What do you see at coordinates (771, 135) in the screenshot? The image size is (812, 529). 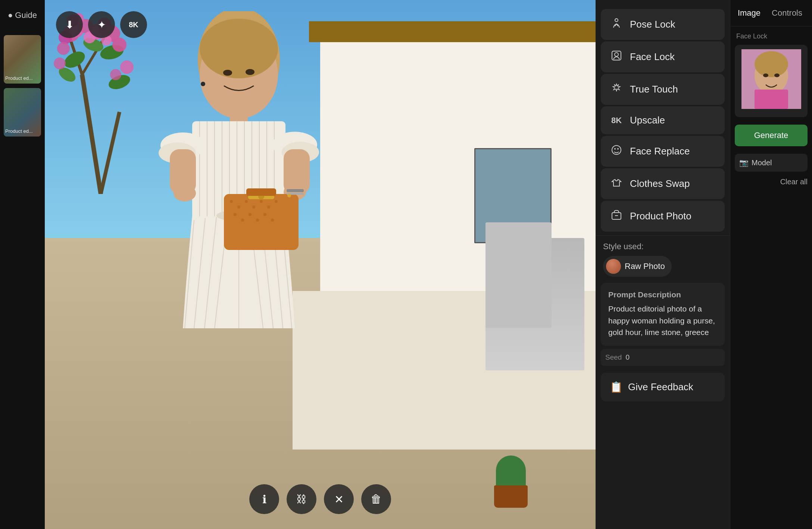 I see `generate-label: Generate` at bounding box center [771, 135].